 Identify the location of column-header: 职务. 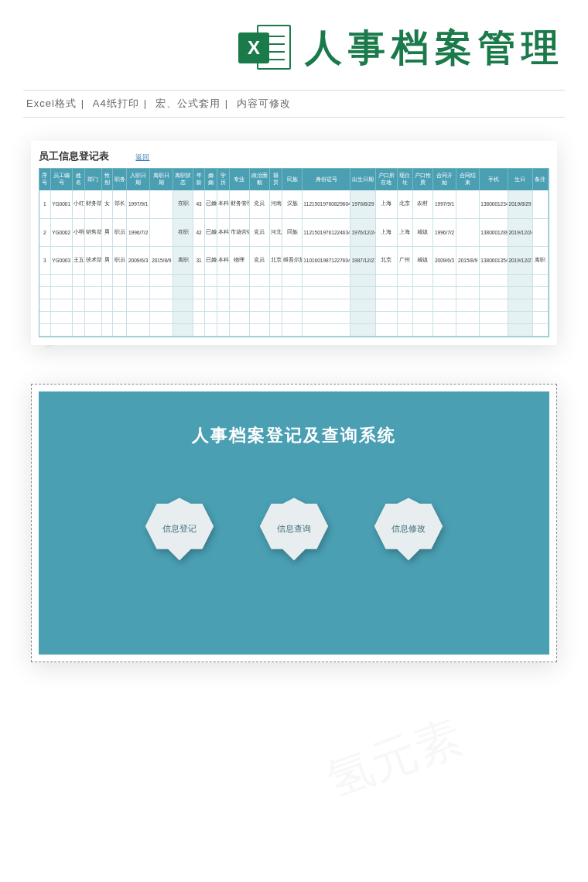
(119, 179).